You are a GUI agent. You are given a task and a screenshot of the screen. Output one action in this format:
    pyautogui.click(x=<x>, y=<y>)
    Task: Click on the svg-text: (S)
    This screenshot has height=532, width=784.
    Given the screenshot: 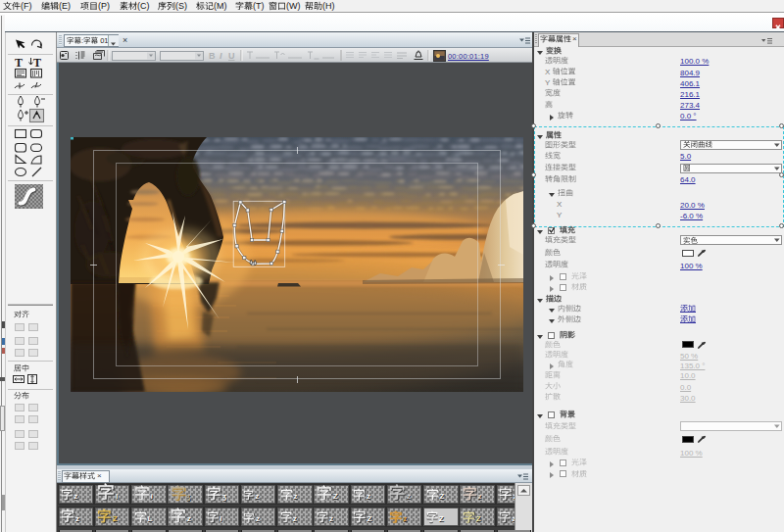 What is the action you would take?
    pyautogui.click(x=181, y=6)
    